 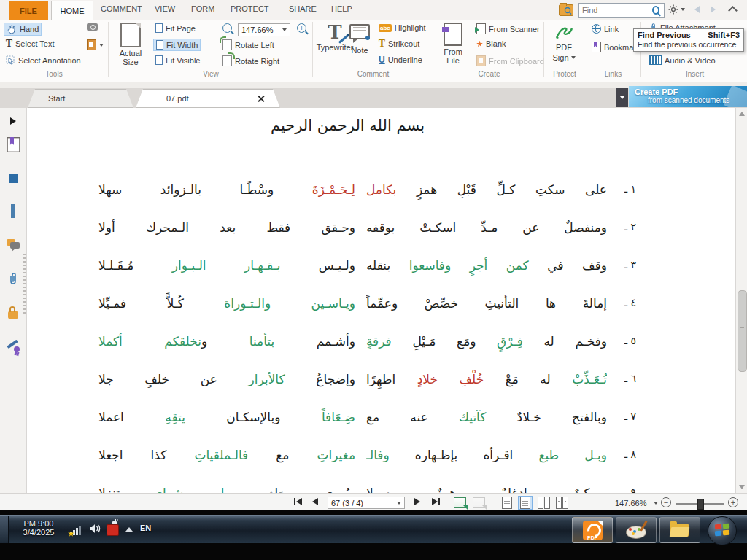 What do you see at coordinates (112, 529) in the screenshot?
I see `power-tray-icon` at bounding box center [112, 529].